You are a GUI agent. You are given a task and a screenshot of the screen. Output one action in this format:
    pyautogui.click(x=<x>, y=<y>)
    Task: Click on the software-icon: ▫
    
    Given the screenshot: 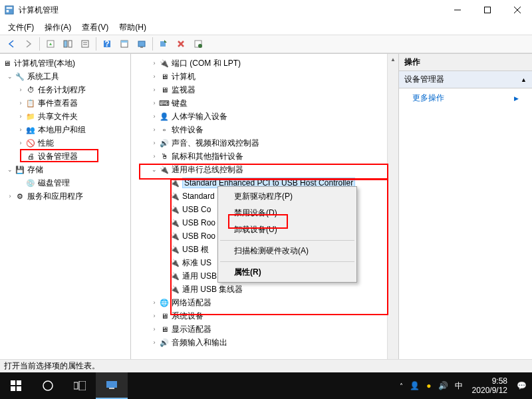 What is the action you would take?
    pyautogui.click(x=164, y=130)
    